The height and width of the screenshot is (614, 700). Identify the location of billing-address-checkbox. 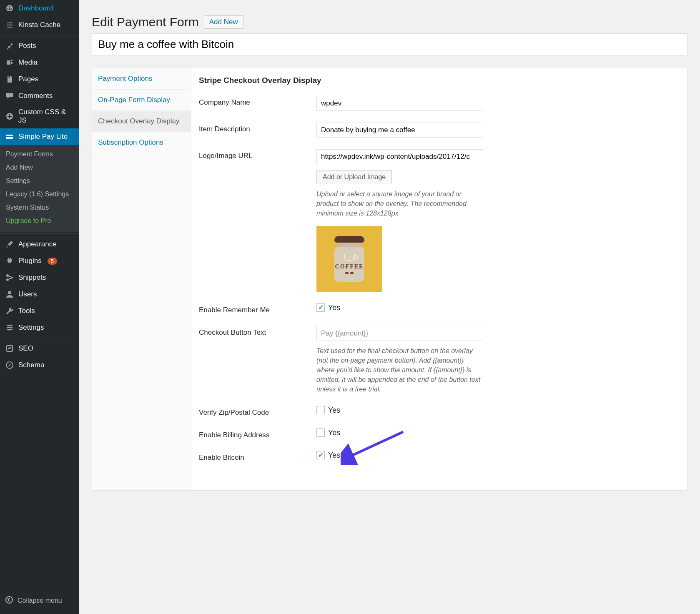
(321, 433).